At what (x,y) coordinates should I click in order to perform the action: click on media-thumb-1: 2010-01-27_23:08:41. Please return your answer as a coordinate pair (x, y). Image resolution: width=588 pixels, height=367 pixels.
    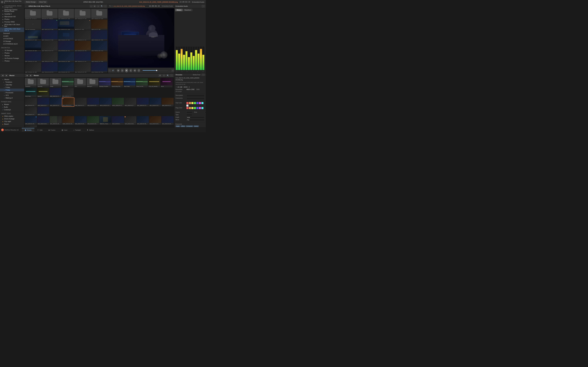
    Looking at the image, I should click on (50, 14).